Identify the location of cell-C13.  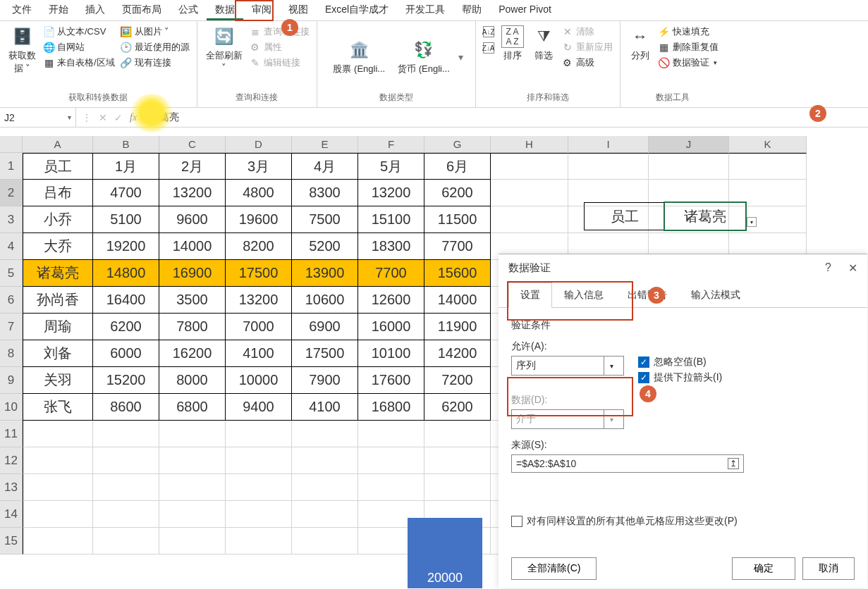
(192, 488).